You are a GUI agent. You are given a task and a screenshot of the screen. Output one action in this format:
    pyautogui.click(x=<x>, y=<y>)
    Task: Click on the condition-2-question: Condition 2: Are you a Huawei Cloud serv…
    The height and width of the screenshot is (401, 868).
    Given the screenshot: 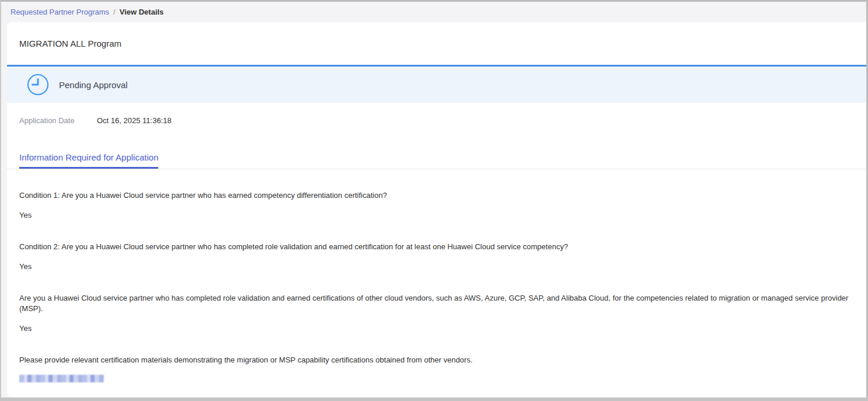 What is the action you would take?
    pyautogui.click(x=442, y=247)
    